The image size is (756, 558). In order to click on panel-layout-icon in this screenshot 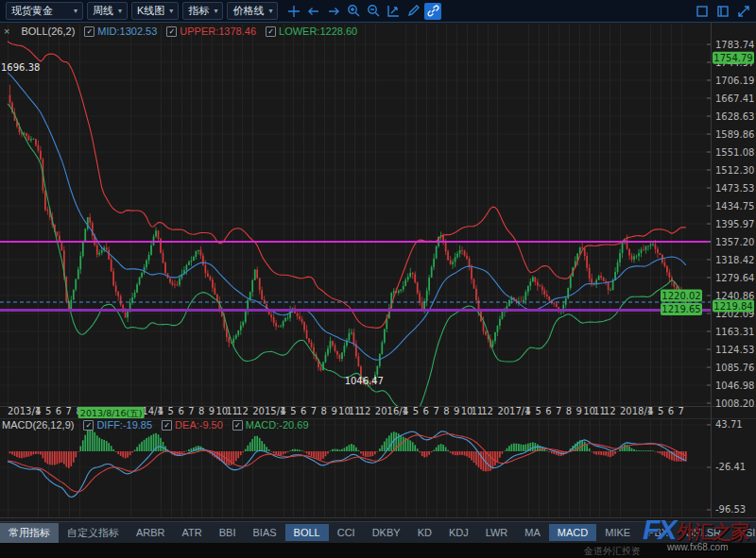, I will do `click(702, 11)`.